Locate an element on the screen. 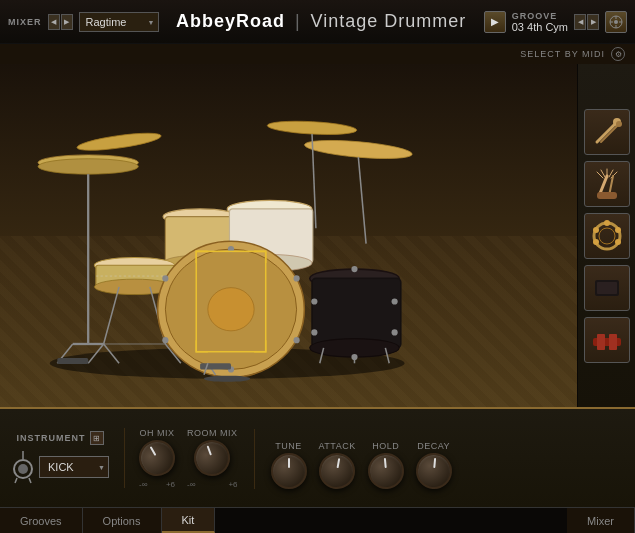 Image resolution: width=635 pixels, height=533 pixels. groove-midi-button is located at coordinates (616, 22).